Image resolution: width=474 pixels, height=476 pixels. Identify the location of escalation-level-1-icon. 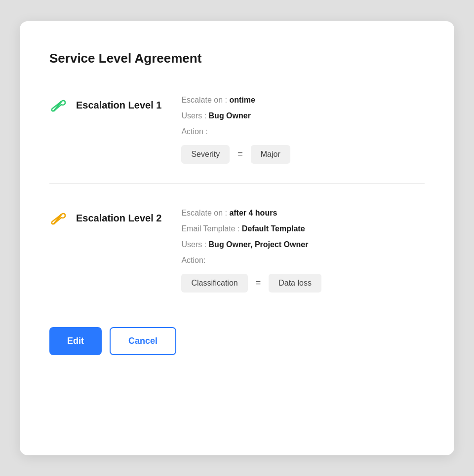
(59, 106).